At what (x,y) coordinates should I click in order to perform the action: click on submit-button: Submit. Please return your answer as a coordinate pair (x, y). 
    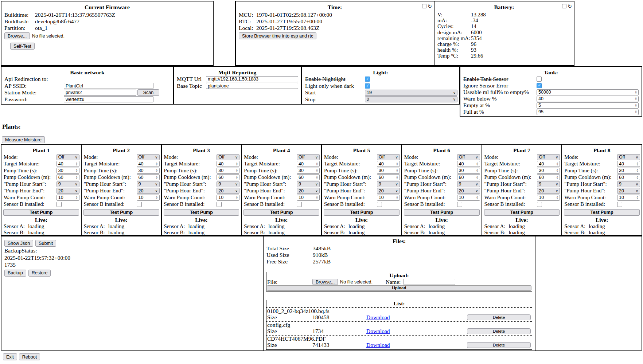
    Looking at the image, I should click on (46, 243).